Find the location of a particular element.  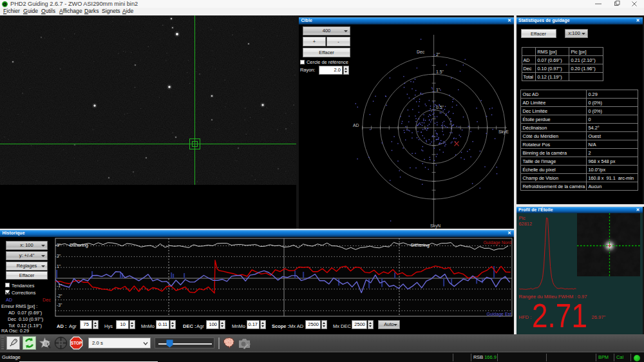

svg-text: STOP is located at coordinates (77, 343).